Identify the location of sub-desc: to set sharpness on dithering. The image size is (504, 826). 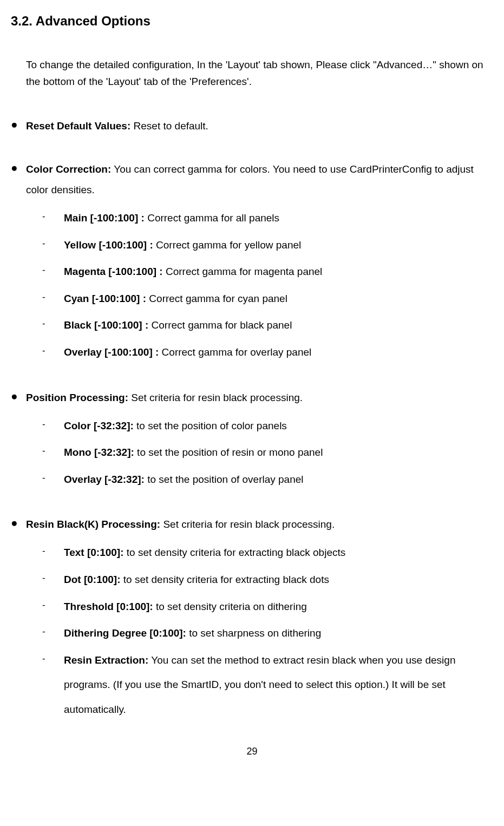
(253, 633).